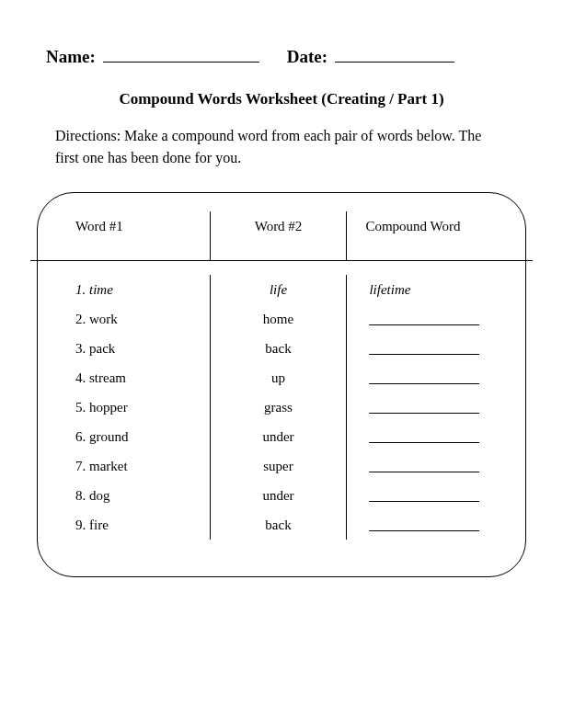  I want to click on word2-cell: up, so click(279, 378).